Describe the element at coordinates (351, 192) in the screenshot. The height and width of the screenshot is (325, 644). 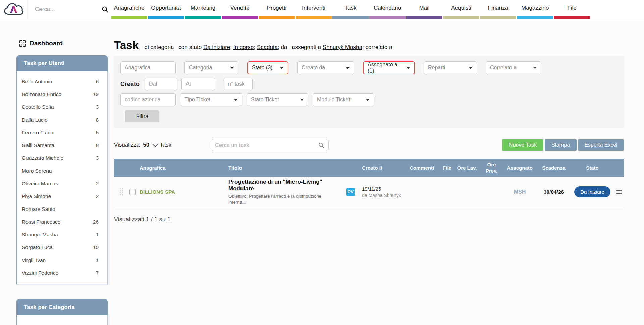
I see `row-badge-cell: PV` at that location.